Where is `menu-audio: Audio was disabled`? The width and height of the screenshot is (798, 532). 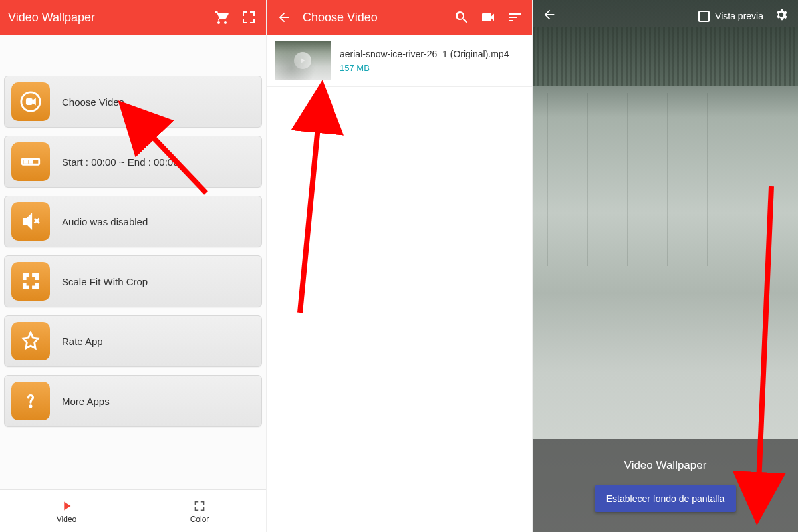
menu-audio: Audio was disabled is located at coordinates (133, 221).